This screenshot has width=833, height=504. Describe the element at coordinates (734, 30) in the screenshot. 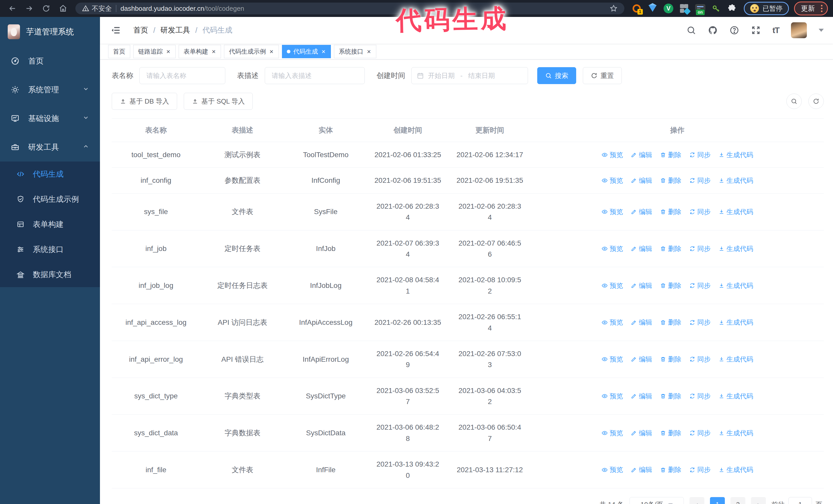

I see `help-icon` at that location.